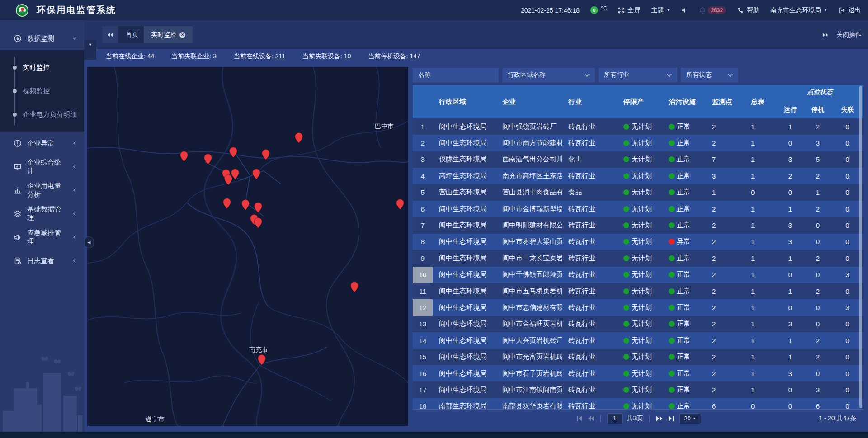 The image size is (868, 438). What do you see at coordinates (615, 419) in the screenshot?
I see `page-number-input: 1` at bounding box center [615, 419].